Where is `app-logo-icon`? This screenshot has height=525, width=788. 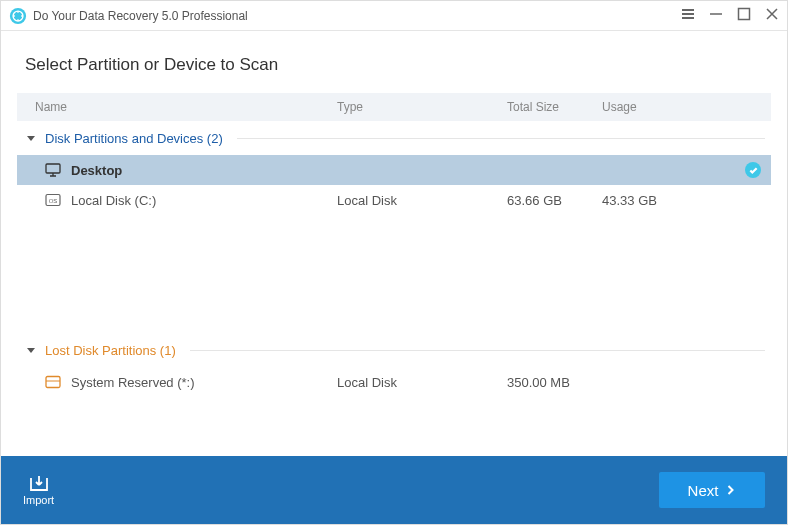
app-logo-icon is located at coordinates (18, 16).